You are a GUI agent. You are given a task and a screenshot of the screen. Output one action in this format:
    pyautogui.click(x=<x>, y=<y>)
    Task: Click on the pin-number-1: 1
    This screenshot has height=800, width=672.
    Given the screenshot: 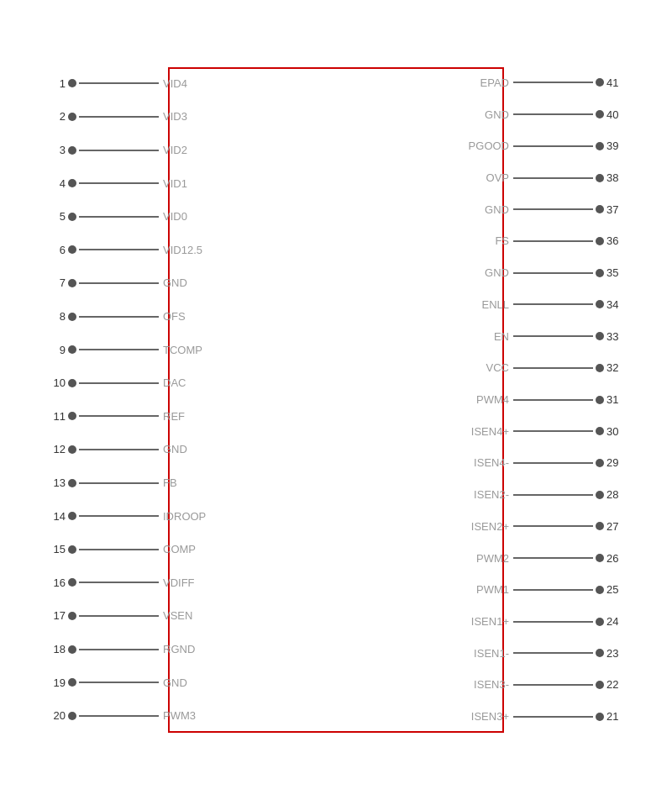 What is the action you would take?
    pyautogui.click(x=54, y=84)
    